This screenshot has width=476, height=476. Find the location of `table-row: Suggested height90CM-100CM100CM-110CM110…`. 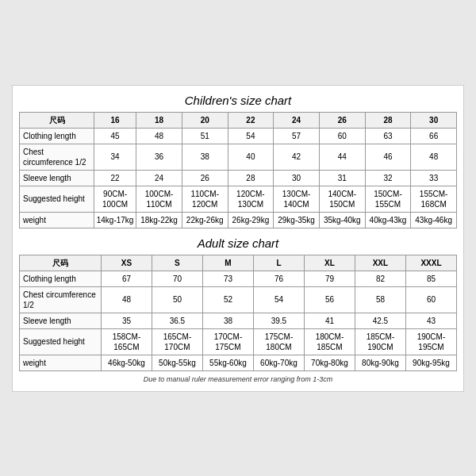

table-row: Suggested height90CM-100CM100CM-110CM110… is located at coordinates (238, 198).